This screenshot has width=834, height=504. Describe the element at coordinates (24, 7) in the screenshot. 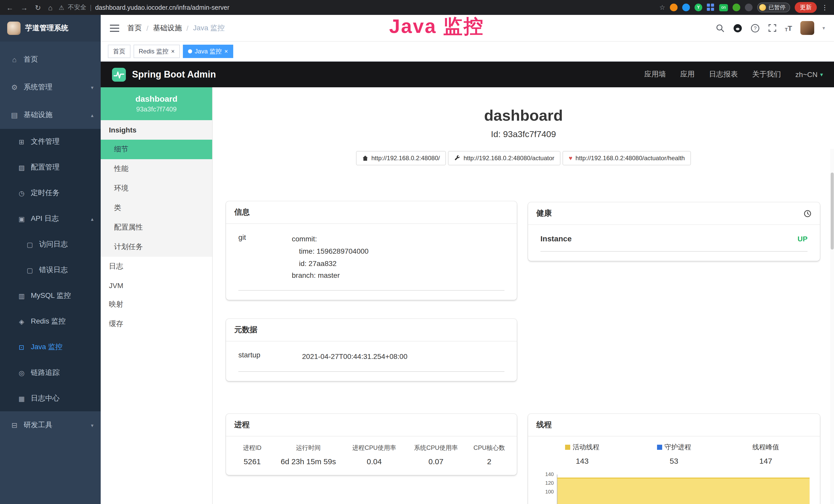

I see `forward-icon: →` at that location.